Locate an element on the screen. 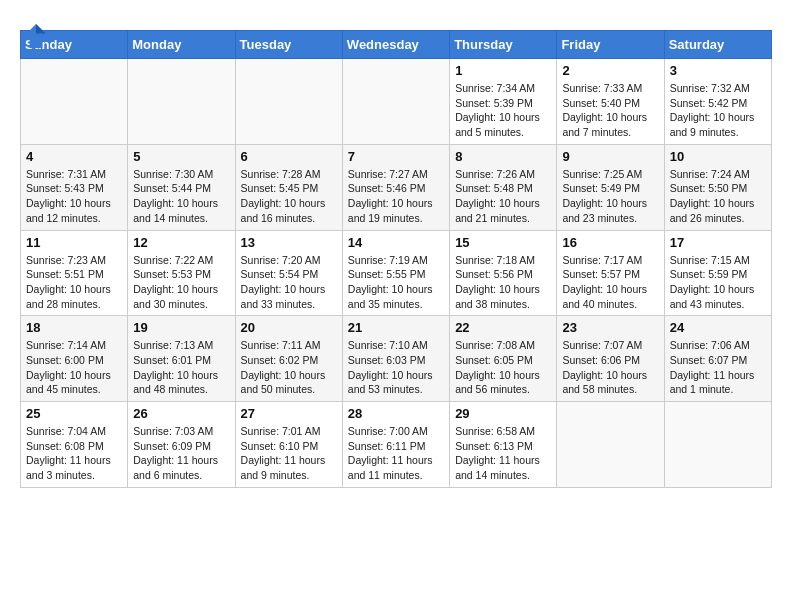  day-number: 26 is located at coordinates (181, 414).